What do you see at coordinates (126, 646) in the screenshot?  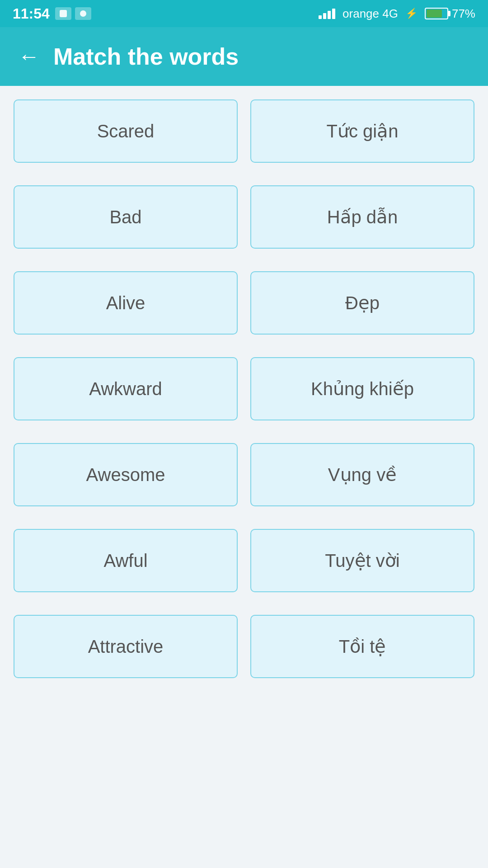 I see `word-card-left: Attractive` at bounding box center [126, 646].